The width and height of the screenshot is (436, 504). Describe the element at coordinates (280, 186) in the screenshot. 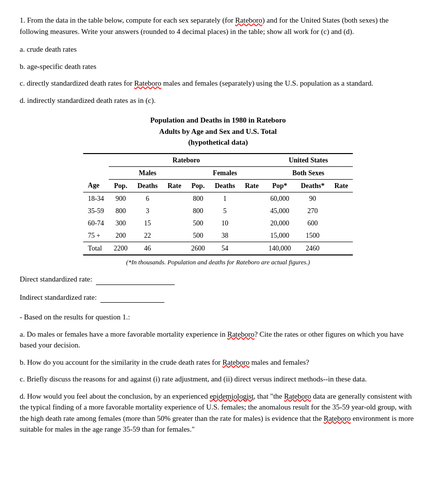

I see `col-us-pop: Pop*` at that location.